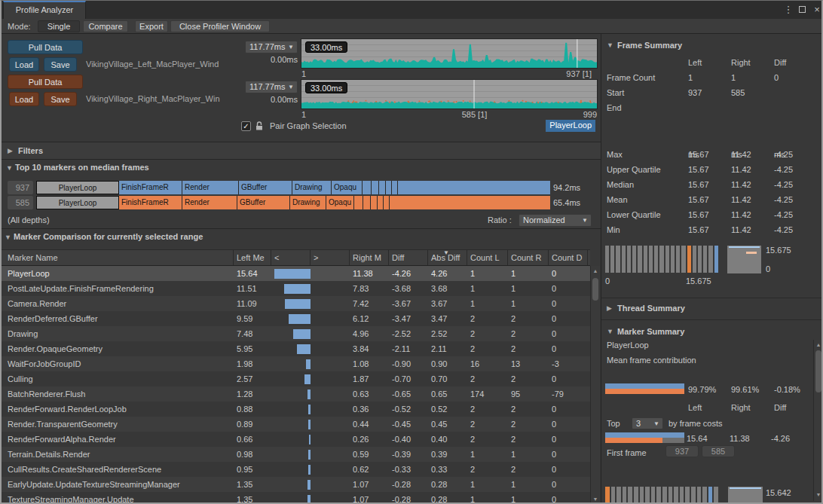  I want to click on col-diff: Diff, so click(408, 258).